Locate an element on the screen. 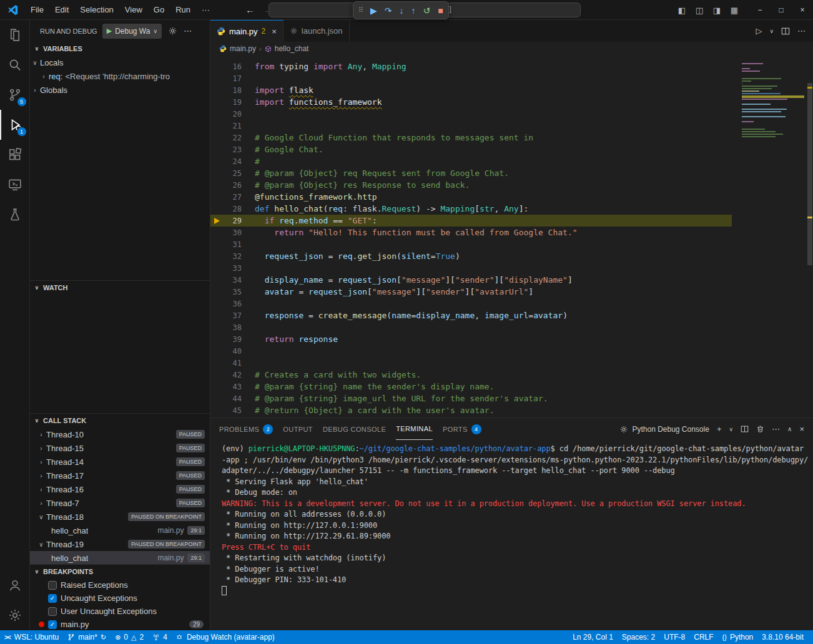 The width and height of the screenshot is (813, 644). code-line: 41 is located at coordinates (471, 363).